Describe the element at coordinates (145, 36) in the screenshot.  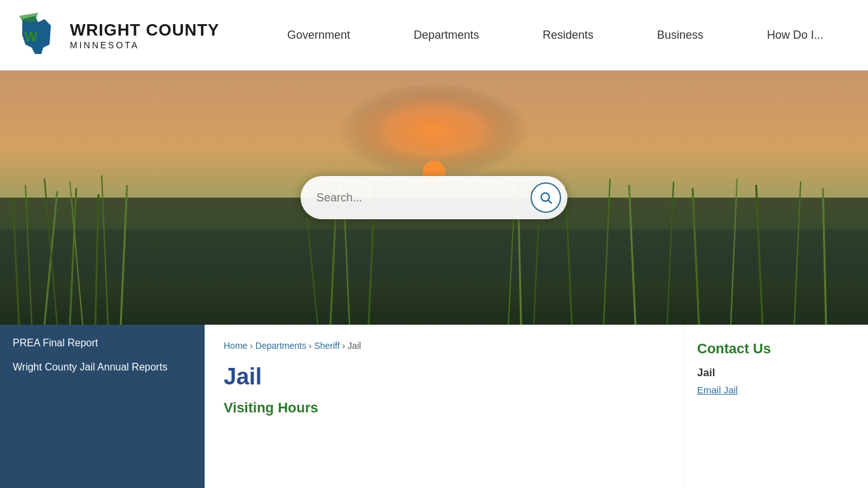
I see `logo-text: WRIGHT COUNTY MINNESOTA` at that location.